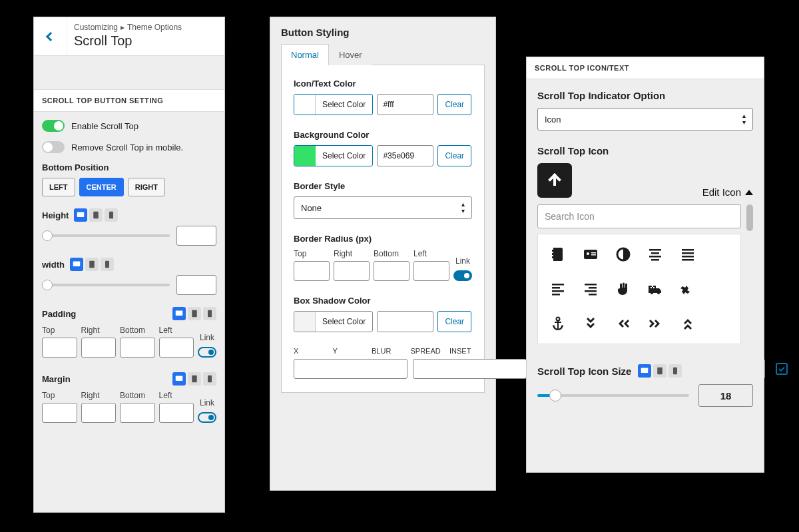 The width and height of the screenshot is (799, 532). What do you see at coordinates (305, 55) in the screenshot?
I see `tab-normal: Normal` at bounding box center [305, 55].